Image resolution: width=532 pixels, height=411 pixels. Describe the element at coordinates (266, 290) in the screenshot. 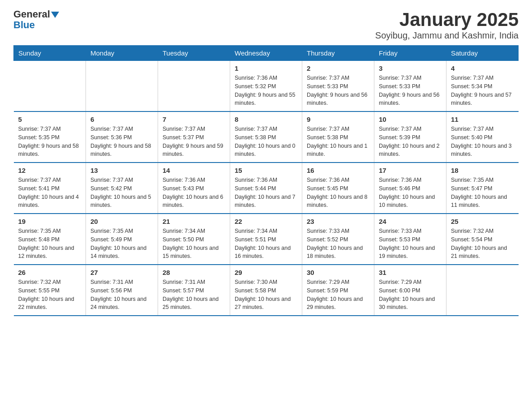

I see `calendar-week-row: 26Sunrise: 7:32 AM Sunset: 5:55 PM Dayli…` at that location.